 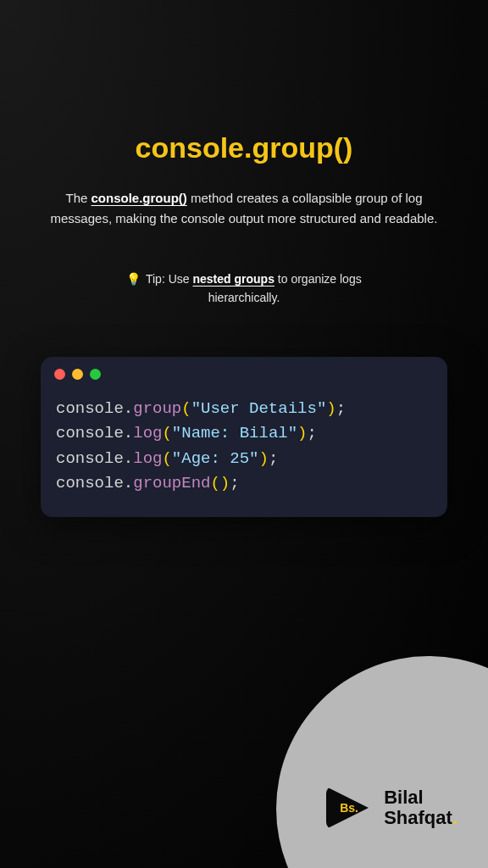 I want to click on decorative-circle, so click(x=382, y=762).